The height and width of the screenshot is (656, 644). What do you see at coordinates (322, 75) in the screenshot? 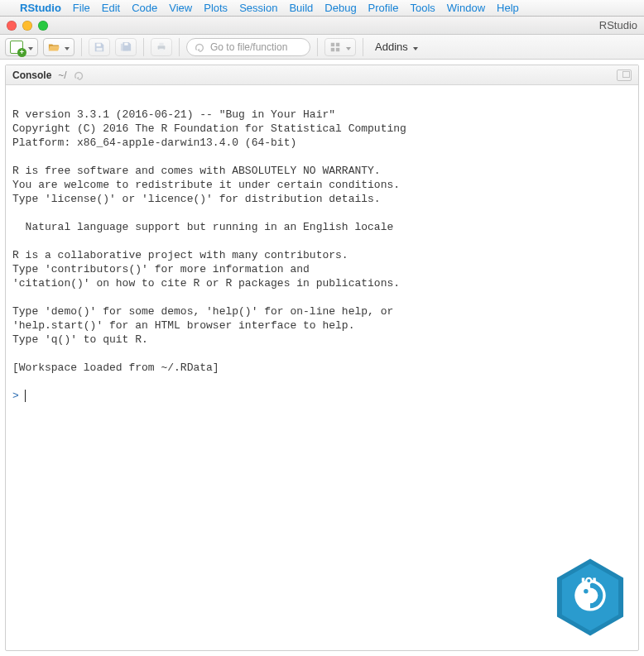
I see `console-header: Console ~/` at bounding box center [322, 75].